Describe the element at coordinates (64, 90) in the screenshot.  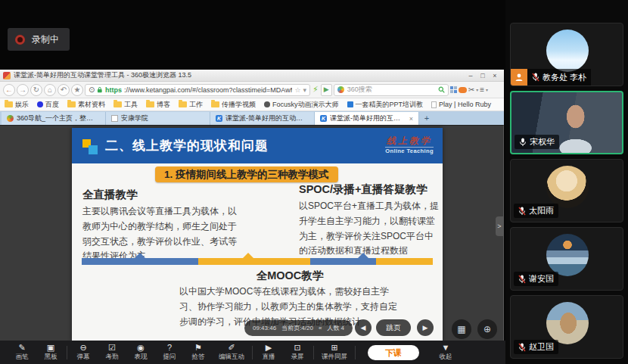
I see `undo-button: ↶` at that location.